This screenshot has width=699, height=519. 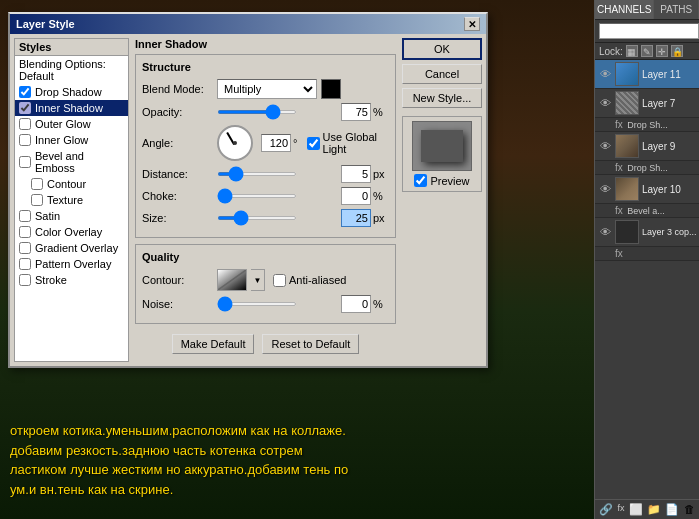 I want to click on structure-title: Structure, so click(x=266, y=67).